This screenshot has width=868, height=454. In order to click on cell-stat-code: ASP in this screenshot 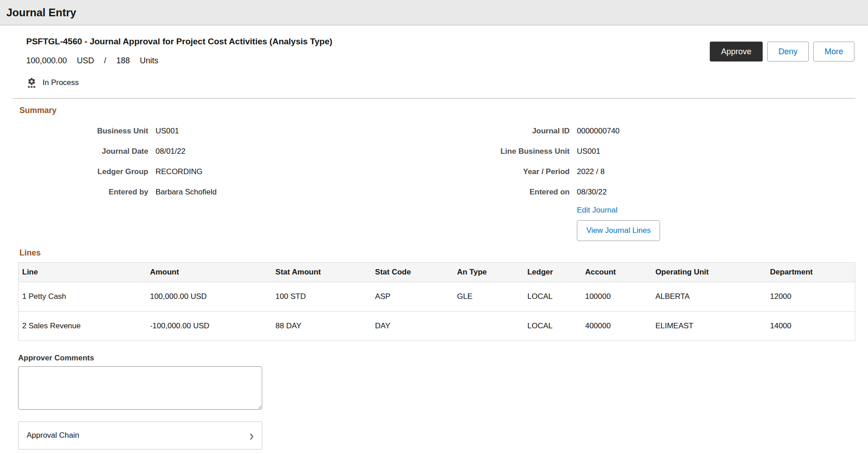, I will do `click(412, 297)`.